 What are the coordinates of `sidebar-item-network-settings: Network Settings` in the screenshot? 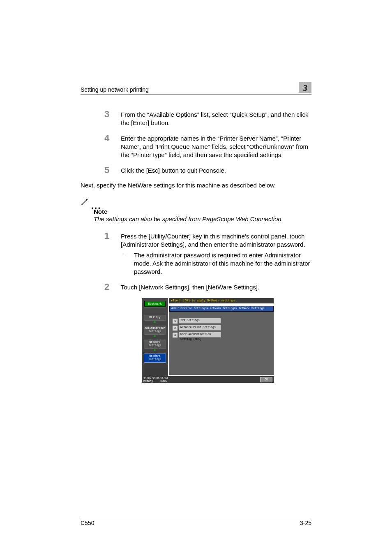 It's located at (155, 344).